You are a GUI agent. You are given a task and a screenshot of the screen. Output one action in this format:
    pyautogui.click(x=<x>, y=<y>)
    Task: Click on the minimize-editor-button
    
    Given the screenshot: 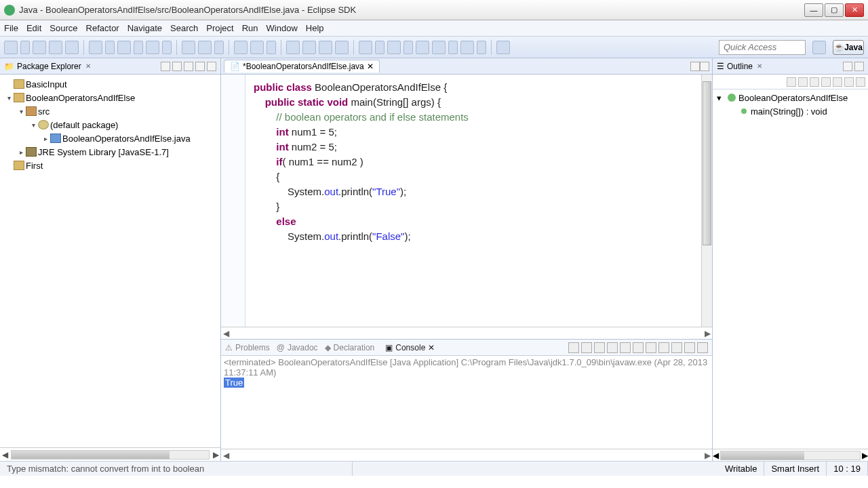 What is the action you would take?
    pyautogui.click(x=695, y=66)
    